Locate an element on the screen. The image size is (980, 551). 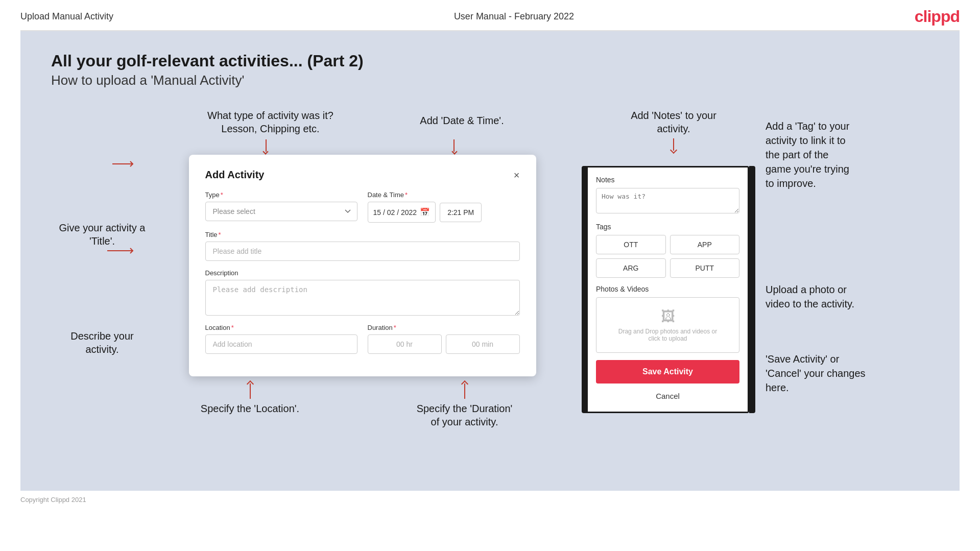
notes-section-label: Notes is located at coordinates (668, 180).